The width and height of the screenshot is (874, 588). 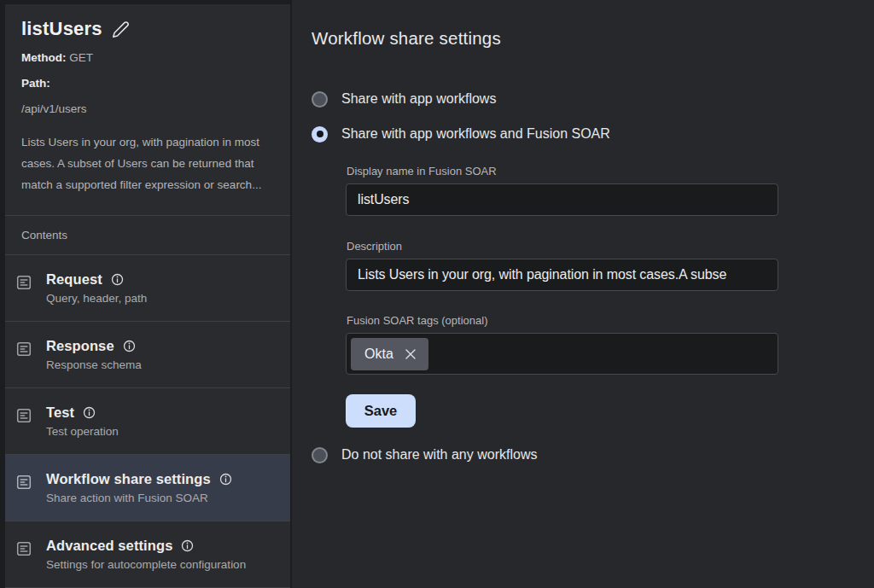 What do you see at coordinates (148, 288) in the screenshot?
I see `sidebar-item-request: Request Query, header, path` at bounding box center [148, 288].